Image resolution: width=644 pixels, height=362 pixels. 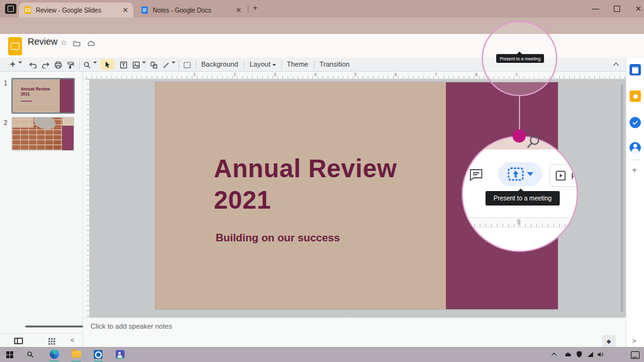 What do you see at coordinates (263, 64) in the screenshot?
I see `layout-button: Layout` at bounding box center [263, 64].